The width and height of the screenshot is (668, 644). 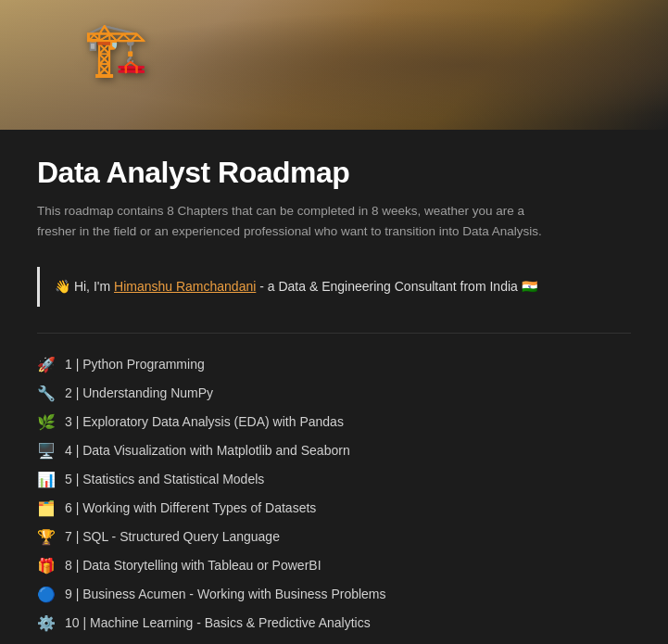 What do you see at coordinates (218, 623) in the screenshot?
I see `chapter-text: 10 | Machine Learning - Basics & Predict…` at bounding box center [218, 623].